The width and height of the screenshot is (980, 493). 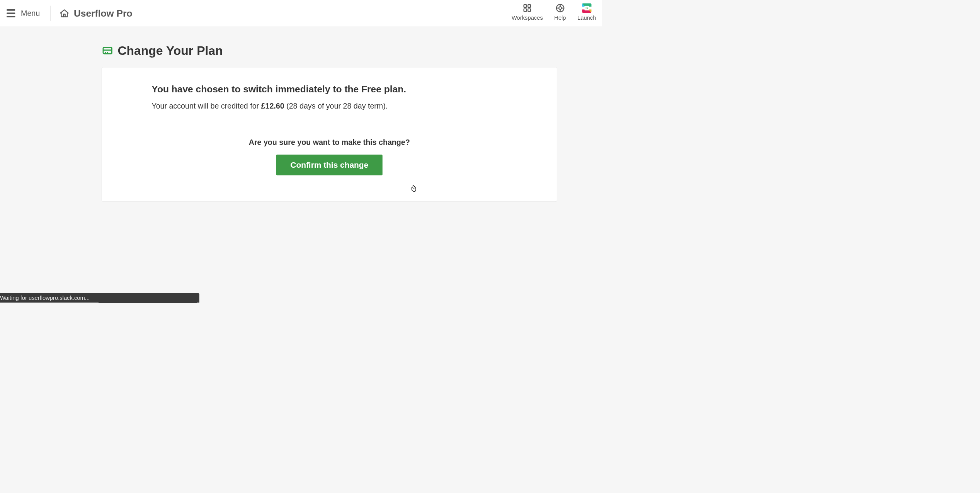 I want to click on home-link: Userflow Pro, so click(x=96, y=14).